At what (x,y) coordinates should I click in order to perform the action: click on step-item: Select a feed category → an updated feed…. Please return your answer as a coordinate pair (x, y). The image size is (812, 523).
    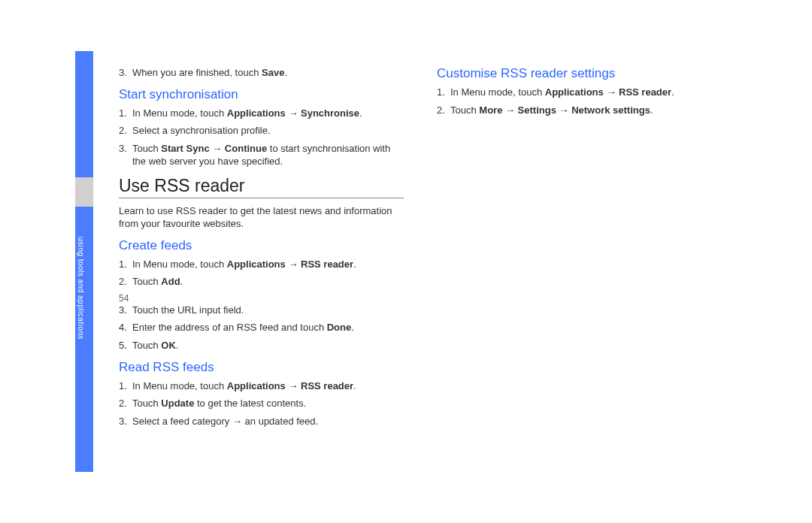
    Looking at the image, I should click on (268, 422).